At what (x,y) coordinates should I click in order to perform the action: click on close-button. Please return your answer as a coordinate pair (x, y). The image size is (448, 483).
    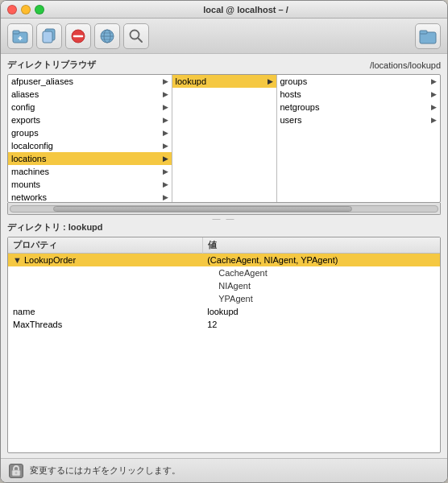
    Looking at the image, I should click on (12, 10).